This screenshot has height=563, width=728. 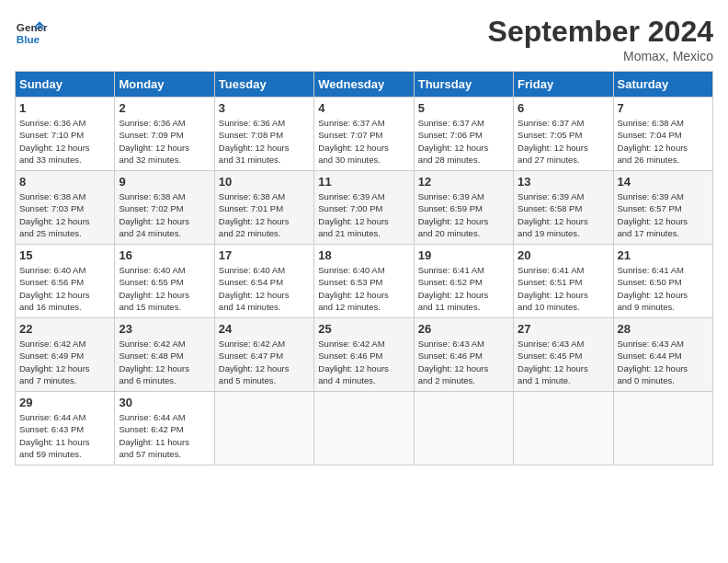 What do you see at coordinates (265, 109) in the screenshot?
I see `day-number: 3` at bounding box center [265, 109].